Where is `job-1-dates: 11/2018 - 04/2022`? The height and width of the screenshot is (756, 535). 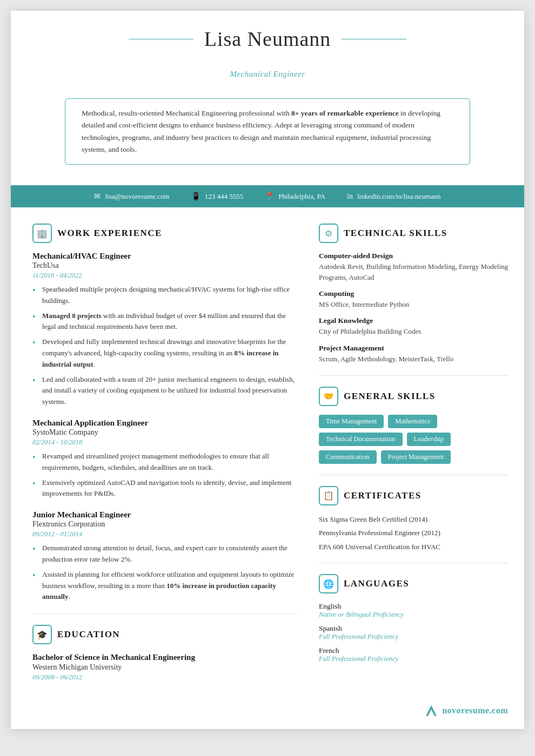 job-1-dates: 11/2018 - 04/2022 is located at coordinates (165, 275).